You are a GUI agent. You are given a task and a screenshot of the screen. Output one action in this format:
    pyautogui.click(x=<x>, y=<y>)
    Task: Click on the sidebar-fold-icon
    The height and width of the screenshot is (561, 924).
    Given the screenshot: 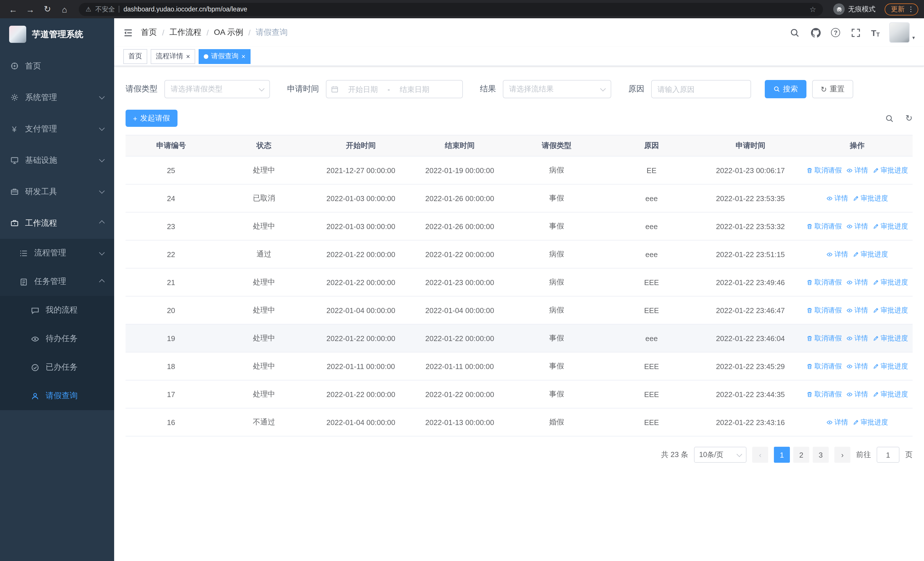 What is the action you would take?
    pyautogui.click(x=128, y=33)
    